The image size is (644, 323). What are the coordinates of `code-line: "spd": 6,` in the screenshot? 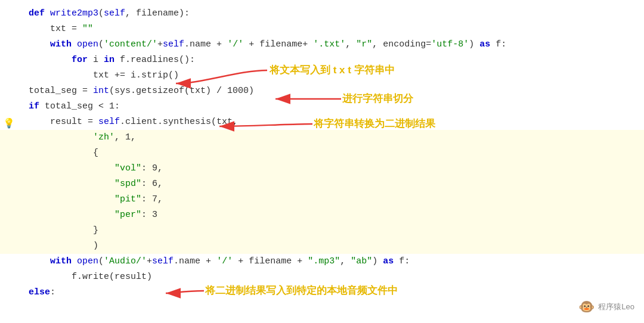 It's located at (322, 184).